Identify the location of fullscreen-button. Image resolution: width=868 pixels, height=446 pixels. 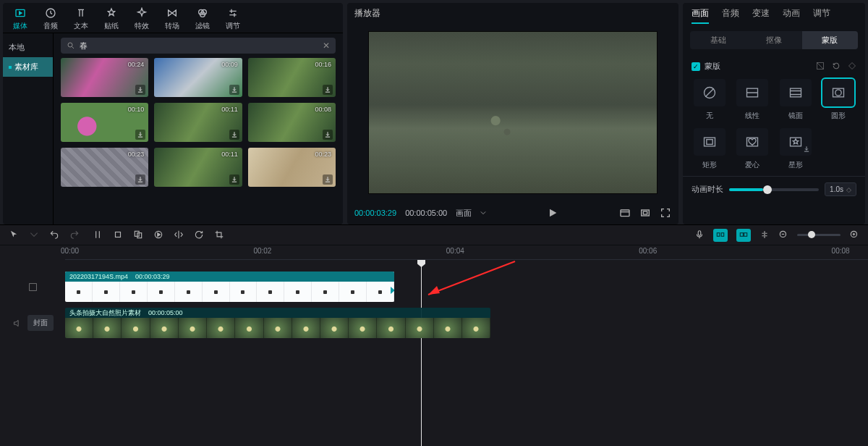
(665, 213).